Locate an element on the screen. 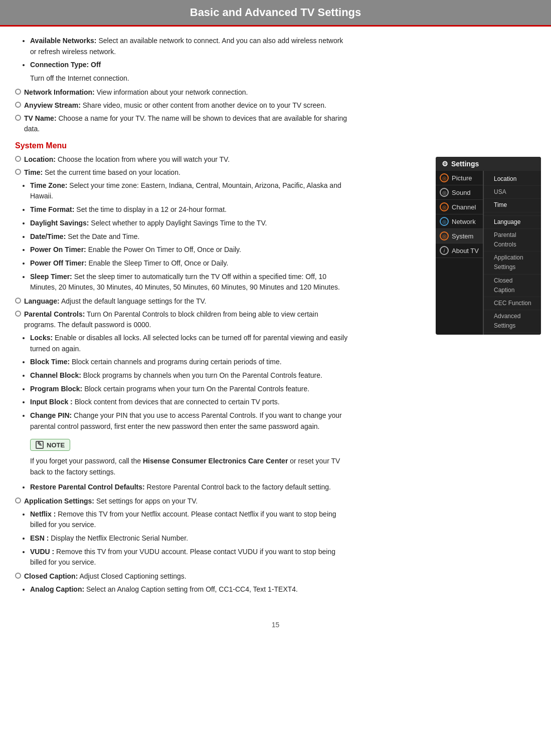 The image size is (551, 756). anyview-row: Anyview Stream: Share video, music or ot… is located at coordinates (183, 105).